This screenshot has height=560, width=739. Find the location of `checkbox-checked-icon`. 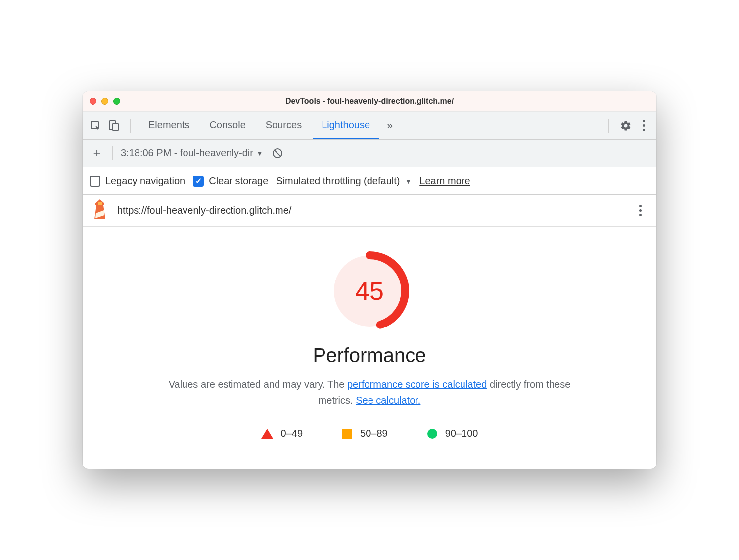

checkbox-checked-icon is located at coordinates (198, 181).